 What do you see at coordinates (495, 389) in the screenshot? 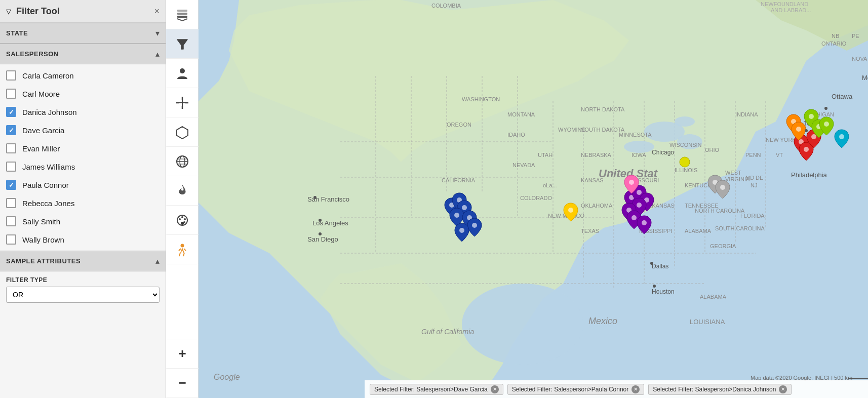
I see `filter-tag-dave-garcia-close: ✕` at bounding box center [495, 389].